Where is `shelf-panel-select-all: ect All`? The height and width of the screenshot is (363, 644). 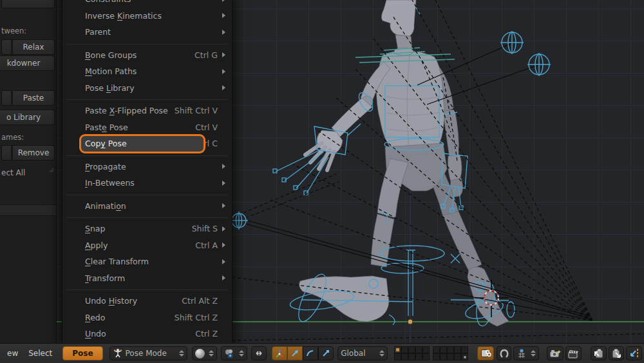
shelf-panel-select-all: ect All is located at coordinates (28, 185).